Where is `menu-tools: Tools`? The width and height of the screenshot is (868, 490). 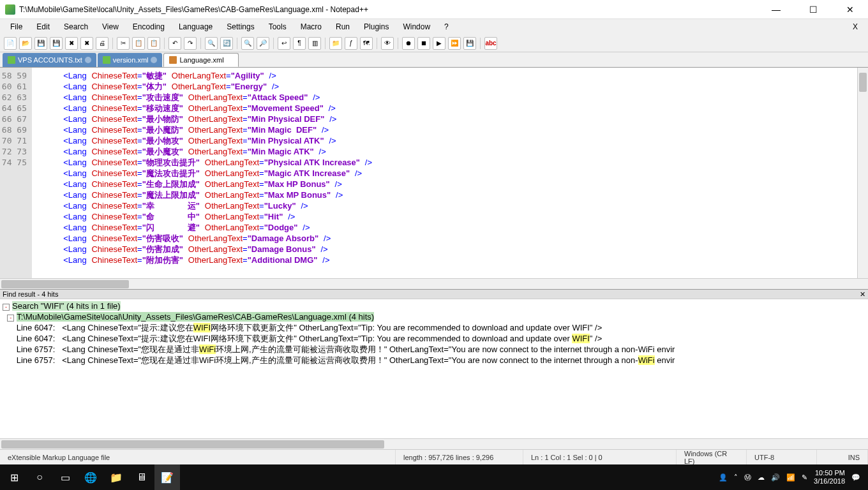
menu-tools: Tools is located at coordinates (278, 27).